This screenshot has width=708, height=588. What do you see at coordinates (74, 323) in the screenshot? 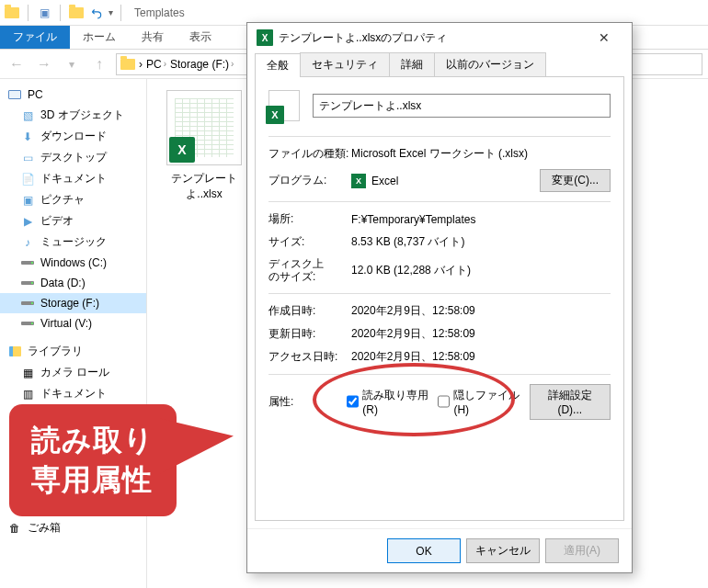
I see `tree-item-drive: Virtual (V:)` at bounding box center [74, 323].